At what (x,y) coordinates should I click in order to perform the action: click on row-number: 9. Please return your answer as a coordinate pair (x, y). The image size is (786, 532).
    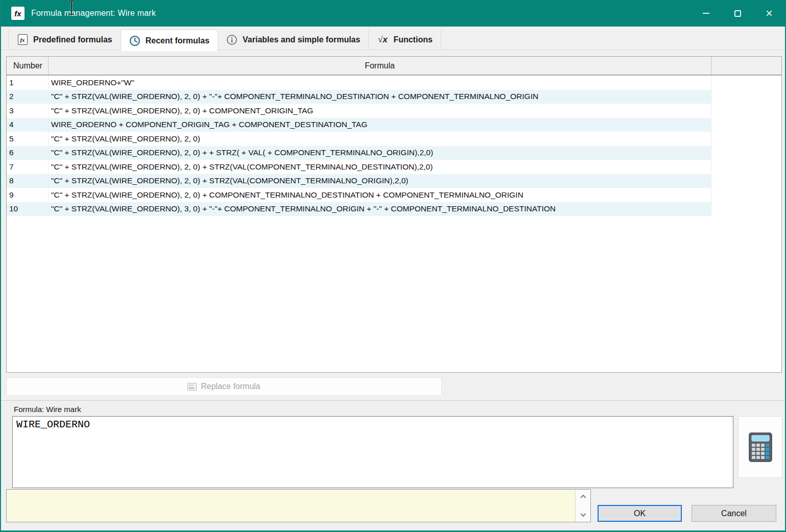
    Looking at the image, I should click on (28, 195).